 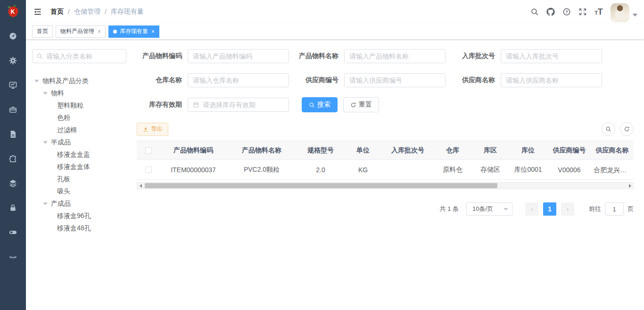 What do you see at coordinates (489, 209) in the screenshot?
I see `page-size-select: 10条/页` at bounding box center [489, 209].